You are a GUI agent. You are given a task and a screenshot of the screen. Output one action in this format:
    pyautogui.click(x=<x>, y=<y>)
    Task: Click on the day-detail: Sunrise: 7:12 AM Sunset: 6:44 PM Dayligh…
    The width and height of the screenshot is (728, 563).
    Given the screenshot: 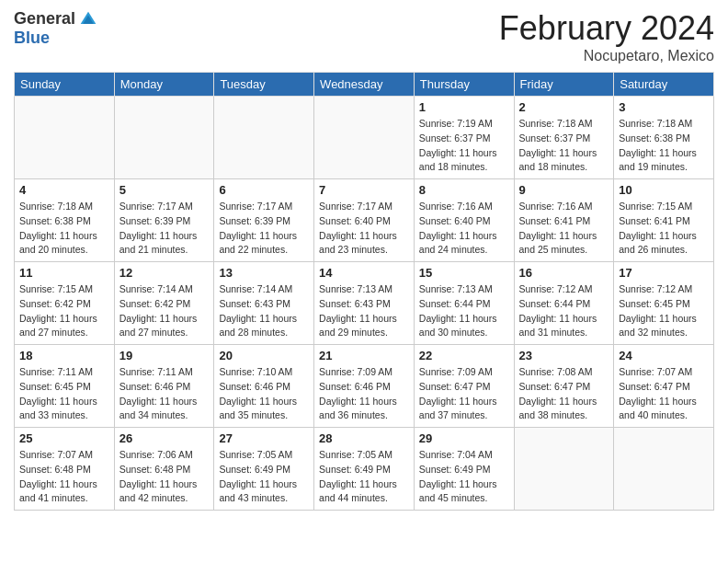 What is the action you would take?
    pyautogui.click(x=564, y=311)
    